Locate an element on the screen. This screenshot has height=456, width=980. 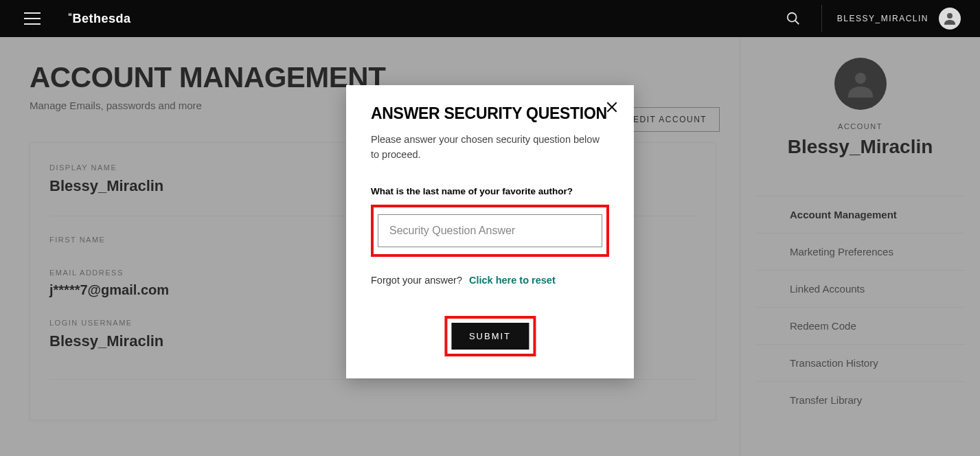
header-username: BLESSY_MIRACLIN is located at coordinates (883, 19).